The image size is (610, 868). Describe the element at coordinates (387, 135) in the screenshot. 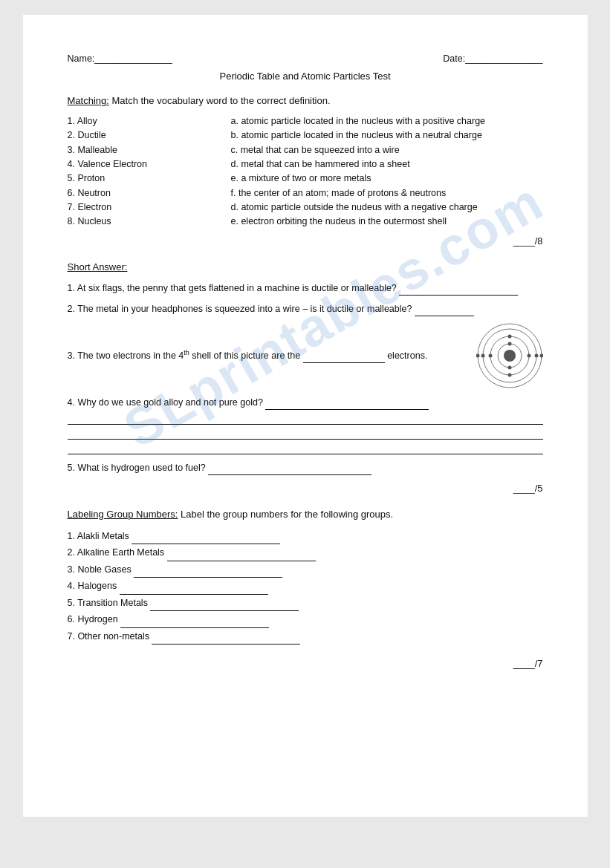

I see `list-item: b. atomic particle located in the nucleu…` at that location.